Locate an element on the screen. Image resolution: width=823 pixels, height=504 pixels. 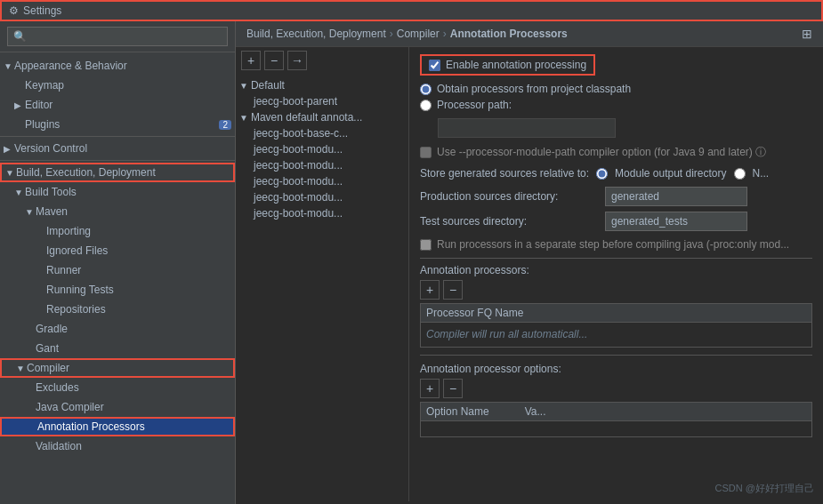
processor-tree-item: ▼ Default is located at coordinates (322, 85).